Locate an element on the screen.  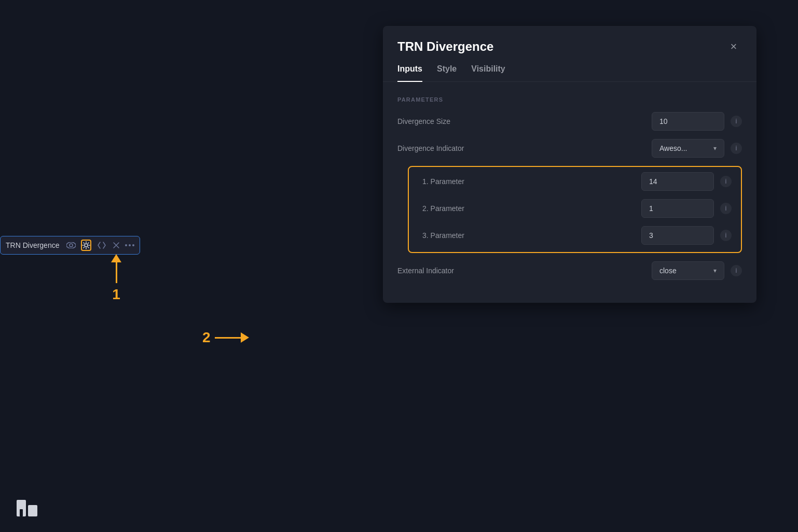
tab-style: Style is located at coordinates (447, 73).